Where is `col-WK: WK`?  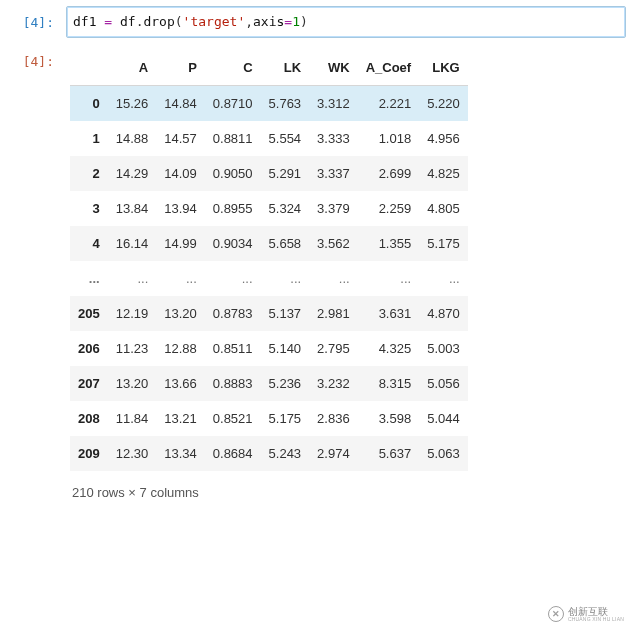
col-WK: WK is located at coordinates (334, 68).